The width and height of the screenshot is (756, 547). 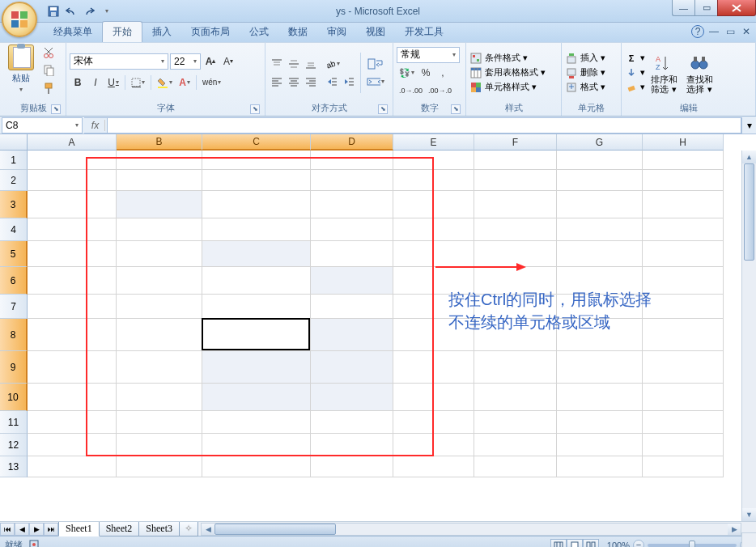 What do you see at coordinates (311, 82) in the screenshot?
I see `align-right-icon` at bounding box center [311, 82].